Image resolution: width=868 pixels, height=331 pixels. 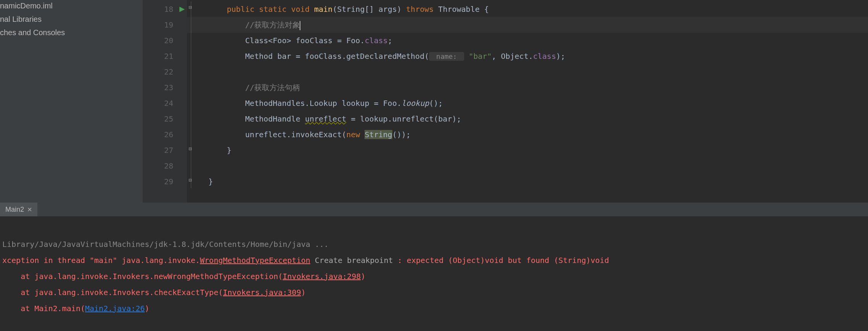 I want to click on line-number: 25, so click(x=169, y=119).